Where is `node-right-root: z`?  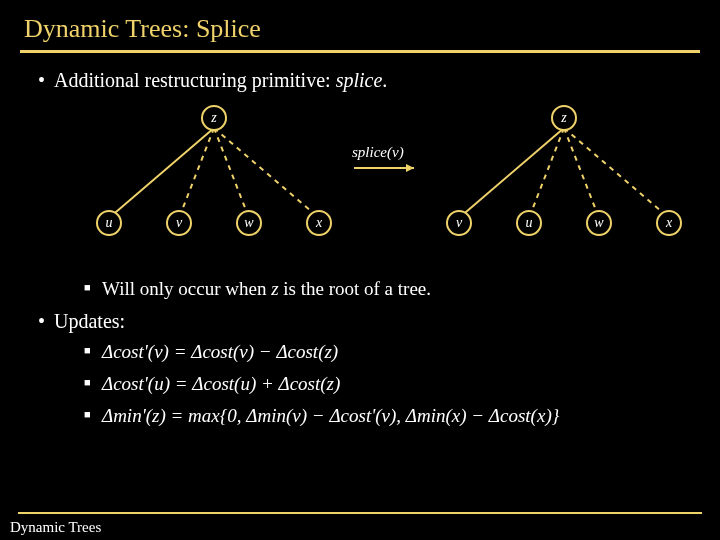
node-right-root: z is located at coordinates (564, 118).